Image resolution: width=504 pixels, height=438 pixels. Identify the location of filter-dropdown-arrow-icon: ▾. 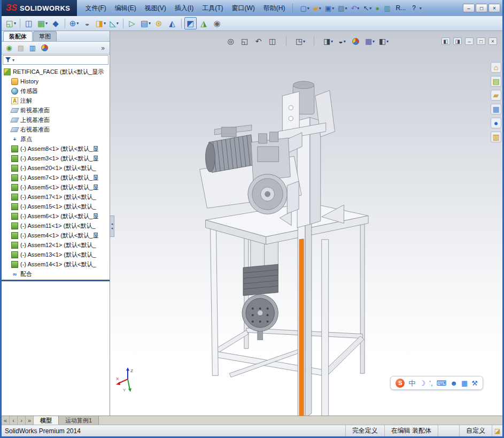
(13, 60).